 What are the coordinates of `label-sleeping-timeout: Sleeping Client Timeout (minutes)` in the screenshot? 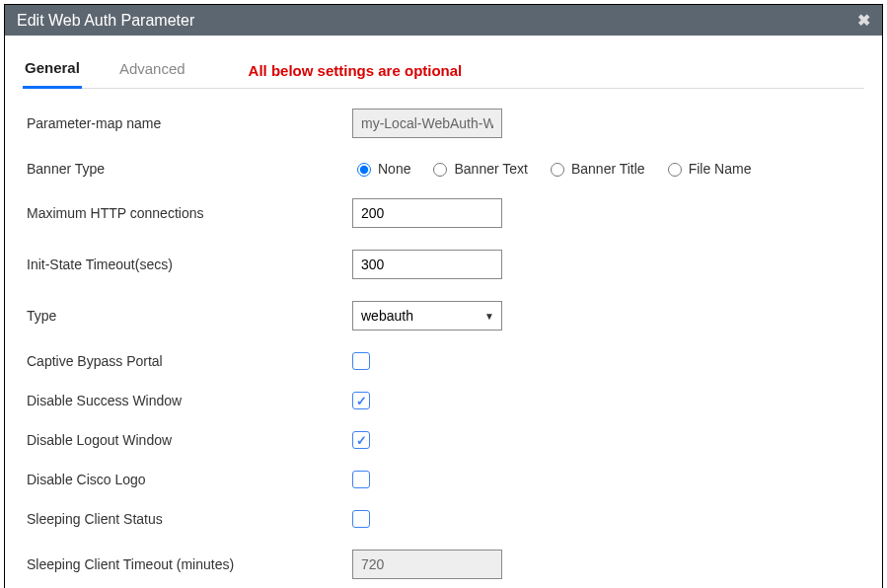 It's located at (189, 564).